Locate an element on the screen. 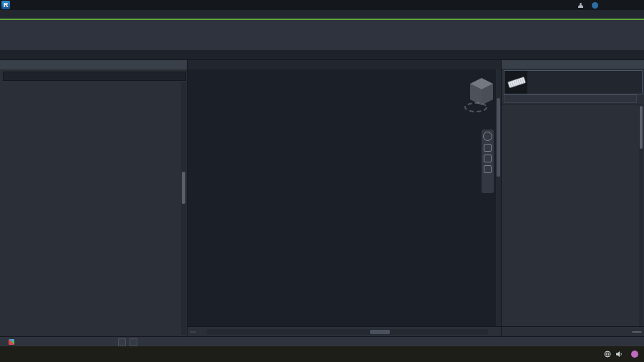 This screenshot has height=362, width=644. properties-footer is located at coordinates (572, 331).